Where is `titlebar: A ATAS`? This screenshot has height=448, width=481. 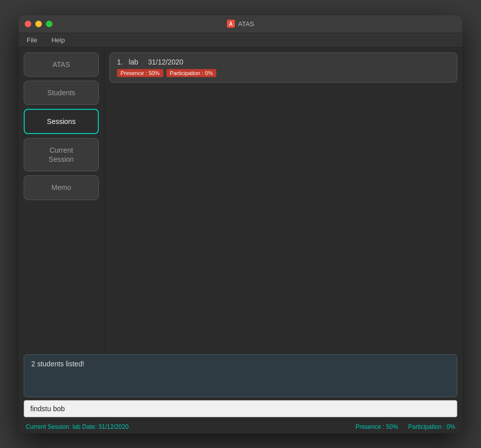
titlebar: A ATAS is located at coordinates (240, 24).